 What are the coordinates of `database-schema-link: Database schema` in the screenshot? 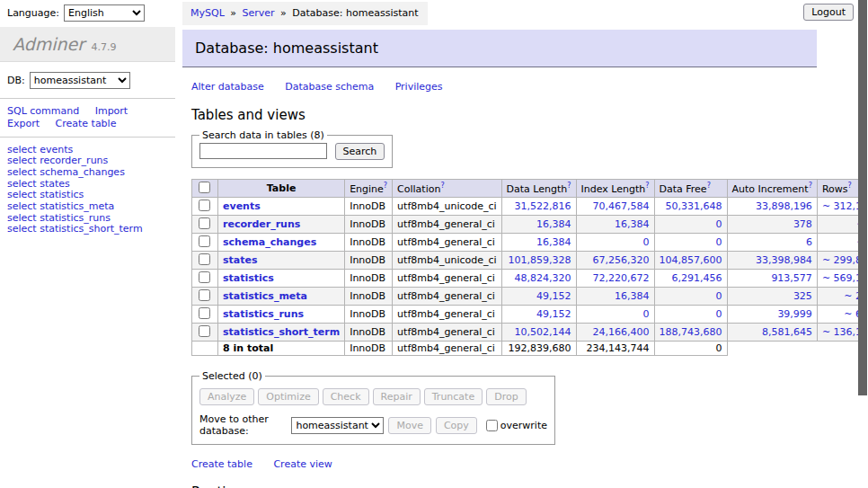 It's located at (329, 86).